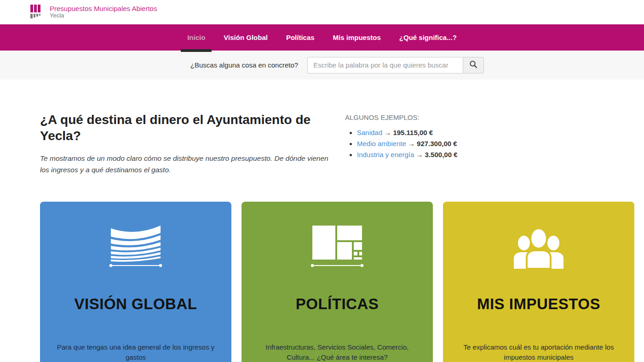 The image size is (644, 362). Describe the element at coordinates (437, 143) in the screenshot. I see `example-amount: 927.300,00 €` at that location.